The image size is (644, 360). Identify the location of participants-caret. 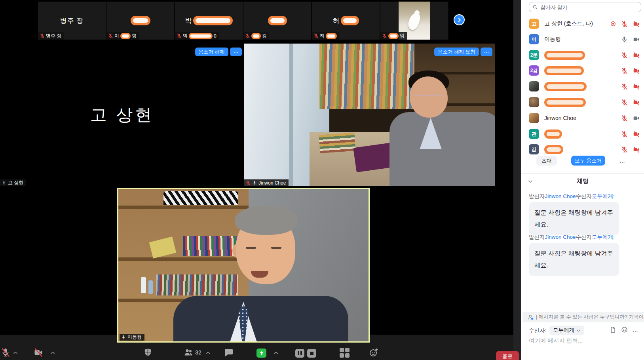
(208, 353).